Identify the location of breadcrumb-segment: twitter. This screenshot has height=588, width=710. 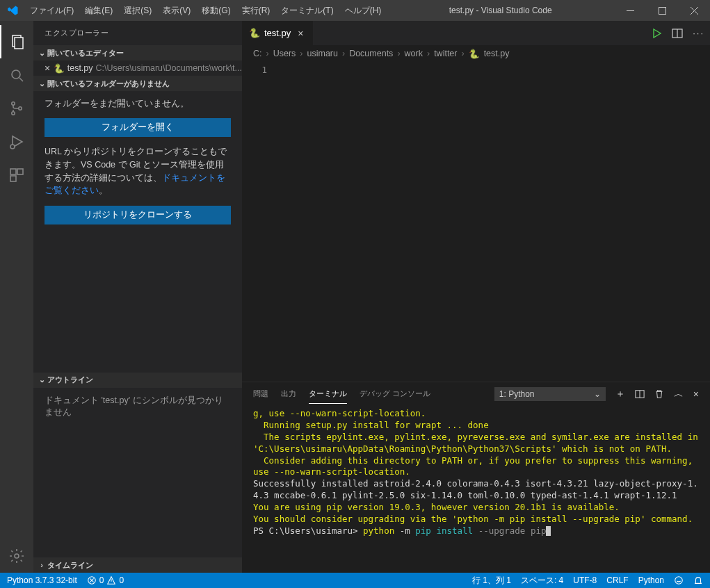
(445, 54).